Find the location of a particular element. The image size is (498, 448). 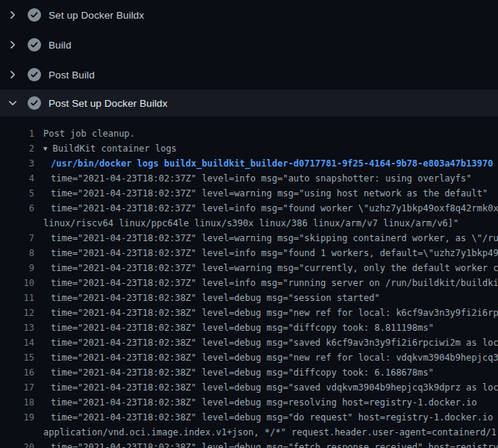

log-line-number: 14 is located at coordinates (17, 343).